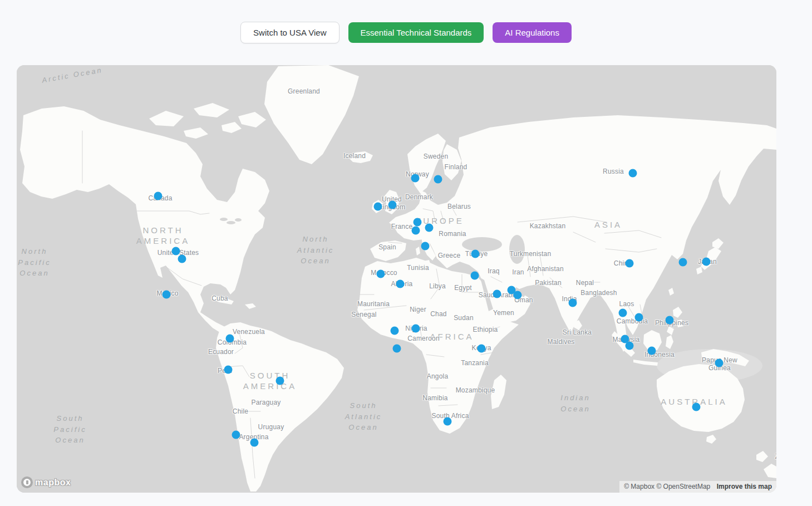 Image resolution: width=812 pixels, height=506 pixels. I want to click on mapbox-logo: mapbox, so click(46, 482).